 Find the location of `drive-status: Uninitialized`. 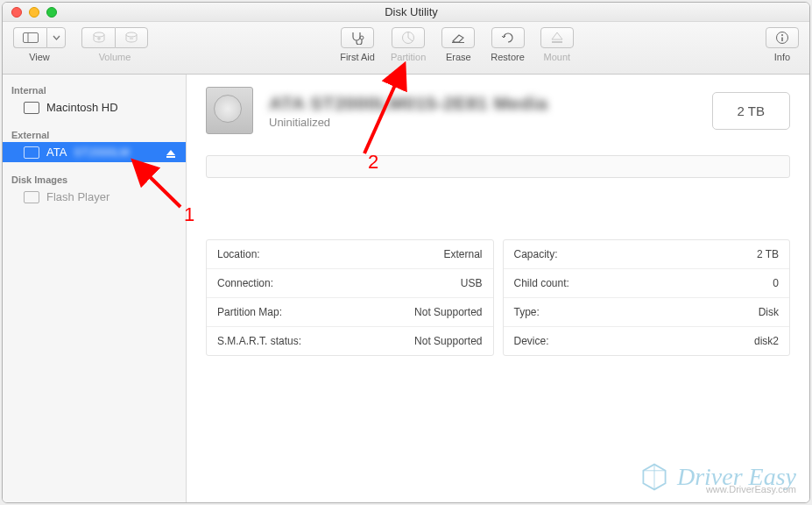

drive-status: Uninitialized is located at coordinates (483, 123).